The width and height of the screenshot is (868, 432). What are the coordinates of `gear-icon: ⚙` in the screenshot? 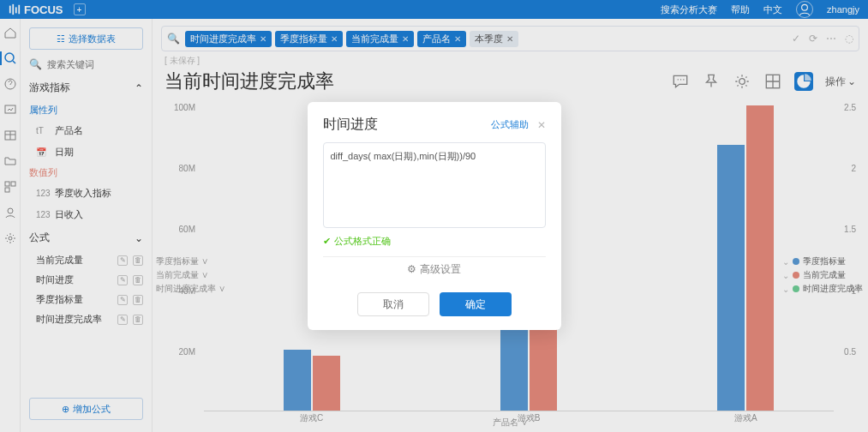 It's located at (411, 269).